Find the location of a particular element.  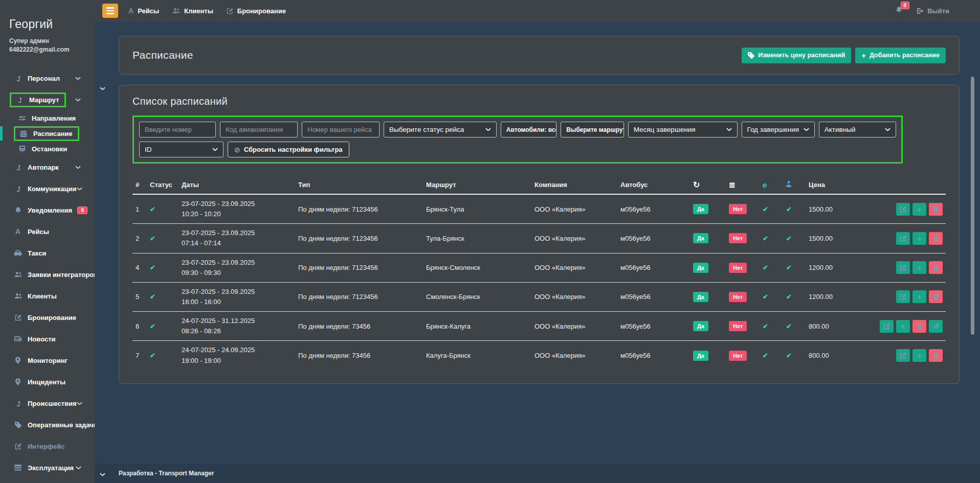

sidebar-item-main: Происшествия is located at coordinates (45, 404).